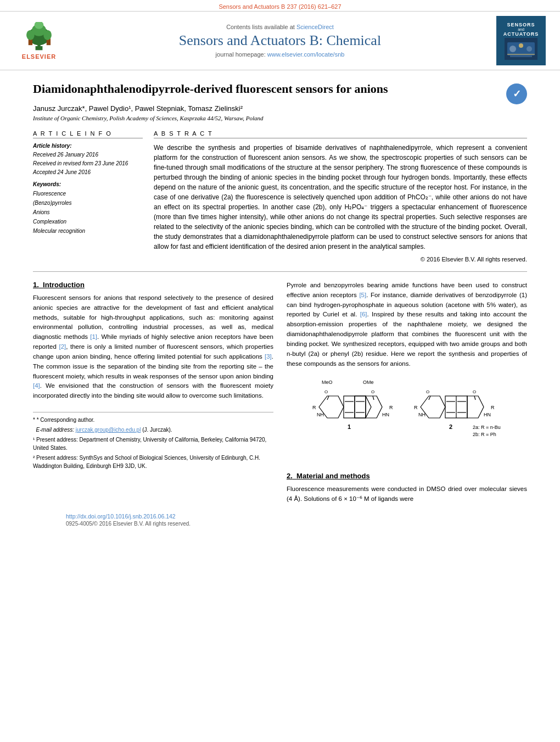 Image resolution: width=560 pixels, height=742 pixels. I want to click on doi-link: http://dx.doi.org/10.1016/j.snb.2016.06.…, so click(121, 516).